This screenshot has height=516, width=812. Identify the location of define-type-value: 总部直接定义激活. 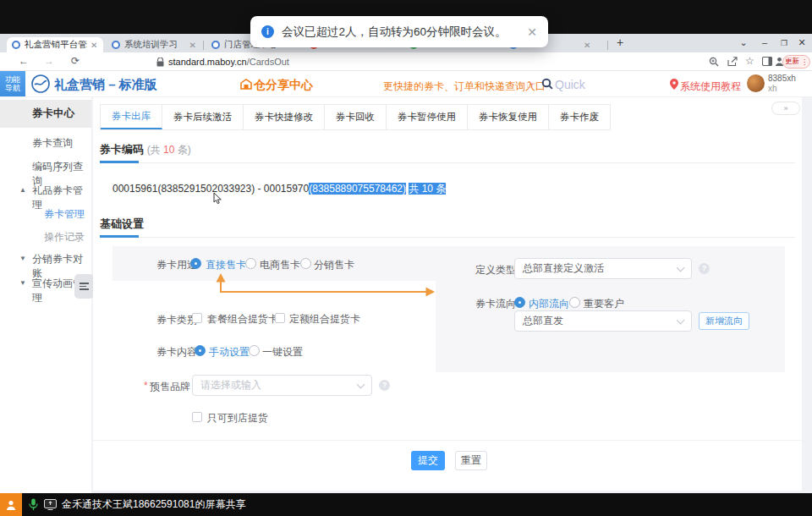
(563, 268).